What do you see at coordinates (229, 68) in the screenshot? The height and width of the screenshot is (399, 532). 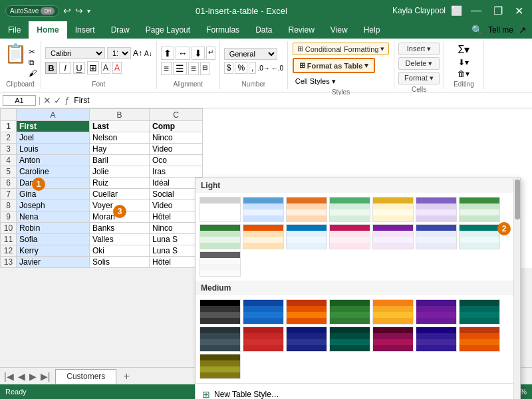 I see `currency-icon: $` at bounding box center [229, 68].